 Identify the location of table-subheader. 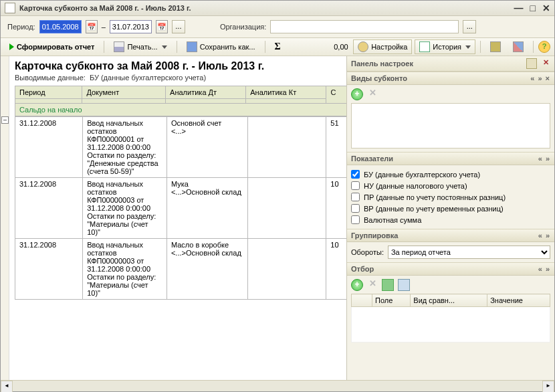
(181, 102).